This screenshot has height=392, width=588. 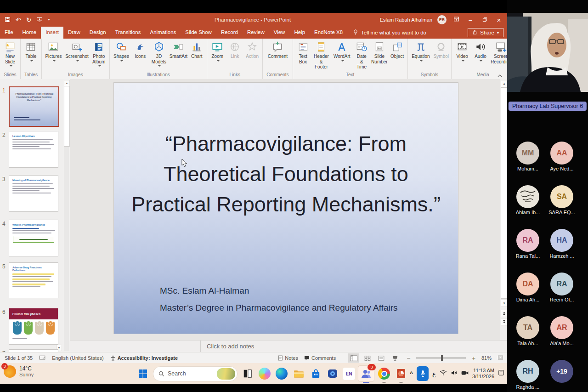 I want to click on participant-avatar: TA, so click(x=528, y=328).